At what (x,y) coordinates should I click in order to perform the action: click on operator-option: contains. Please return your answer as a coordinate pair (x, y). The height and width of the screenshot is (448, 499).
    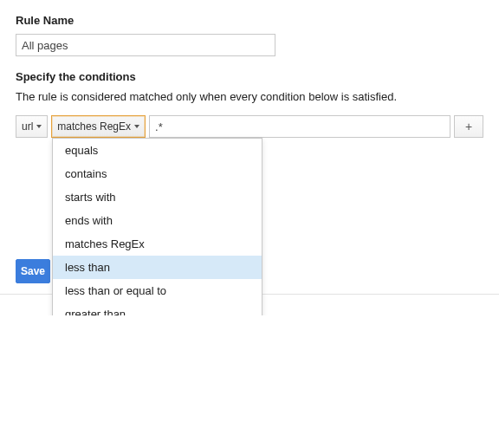
    Looking at the image, I should click on (158, 173).